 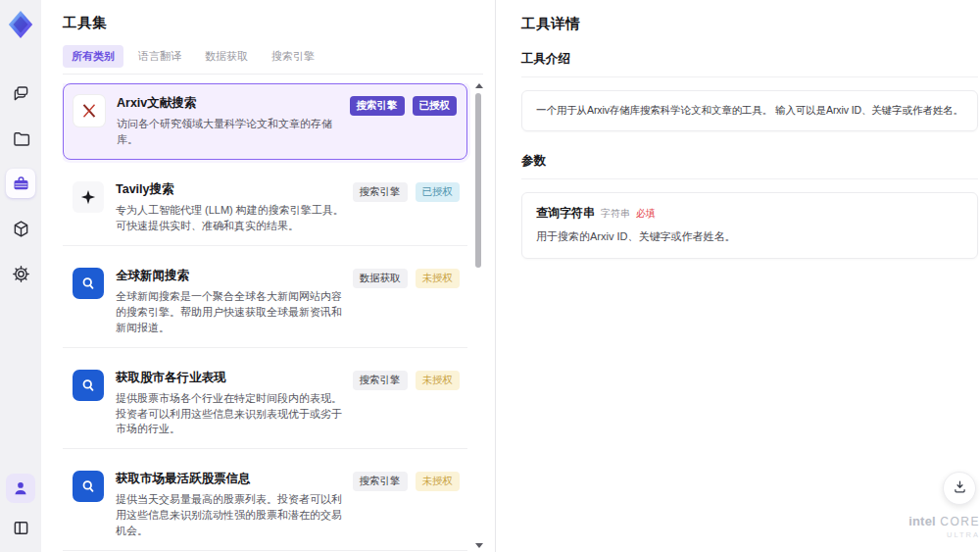 I want to click on tool-description: 提供股票市场各个行业在特定时间段内的表现。投资者可以利用这些信息来识别表现优于或…, so click(x=231, y=415).